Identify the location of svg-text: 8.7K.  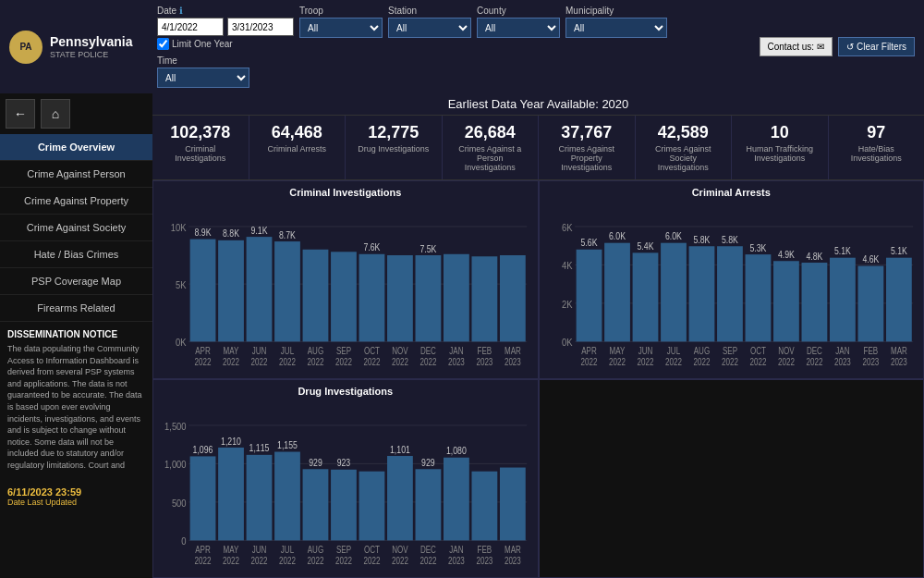
(287, 235).